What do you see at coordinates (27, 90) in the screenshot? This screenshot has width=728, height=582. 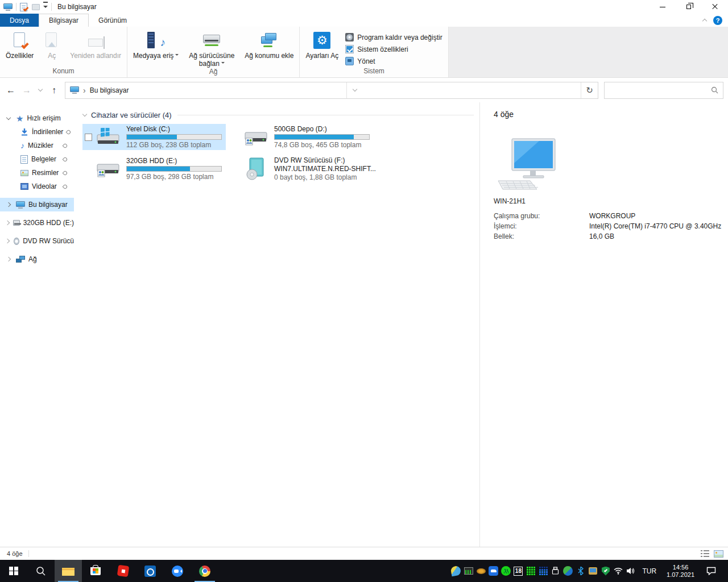 I see `forward-button: →` at bounding box center [27, 90].